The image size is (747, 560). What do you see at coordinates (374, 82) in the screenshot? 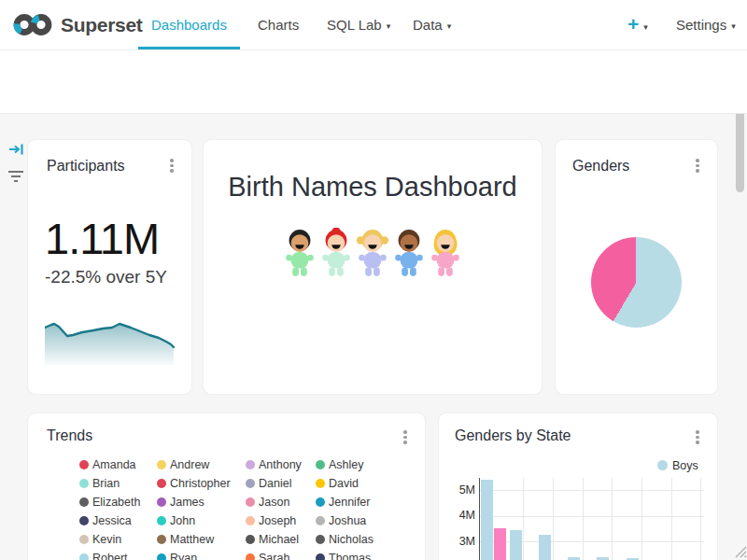
I see `dashboard-header` at bounding box center [374, 82].